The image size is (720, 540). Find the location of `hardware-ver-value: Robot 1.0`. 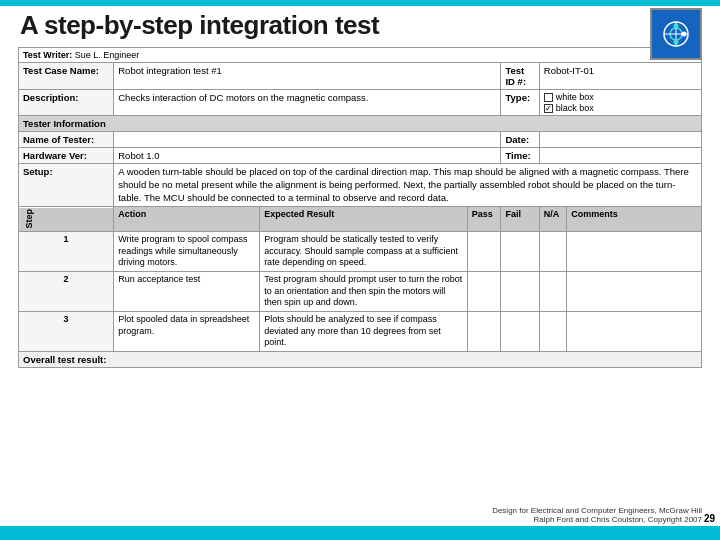

hardware-ver-value: Robot 1.0 is located at coordinates (308, 156).